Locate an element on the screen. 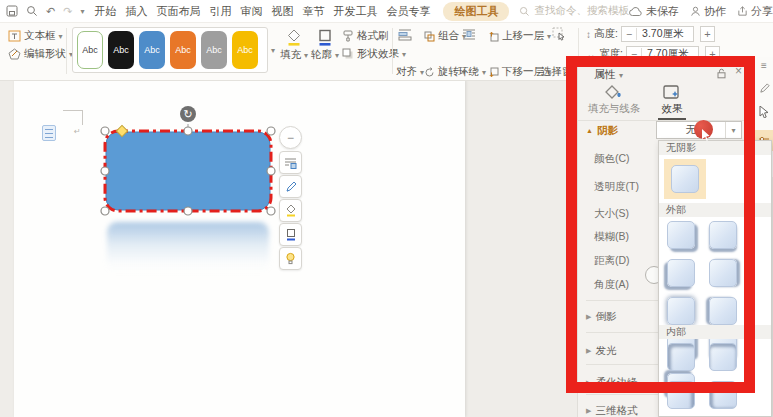  height-value: 3.70厘米 is located at coordinates (665, 34).